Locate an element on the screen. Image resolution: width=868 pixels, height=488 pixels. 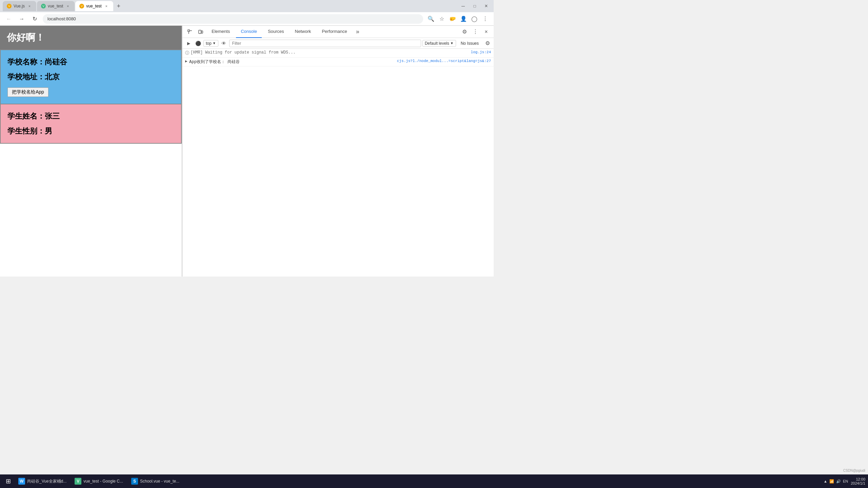
devtools-tab-performance: Performance is located at coordinates (334, 32).